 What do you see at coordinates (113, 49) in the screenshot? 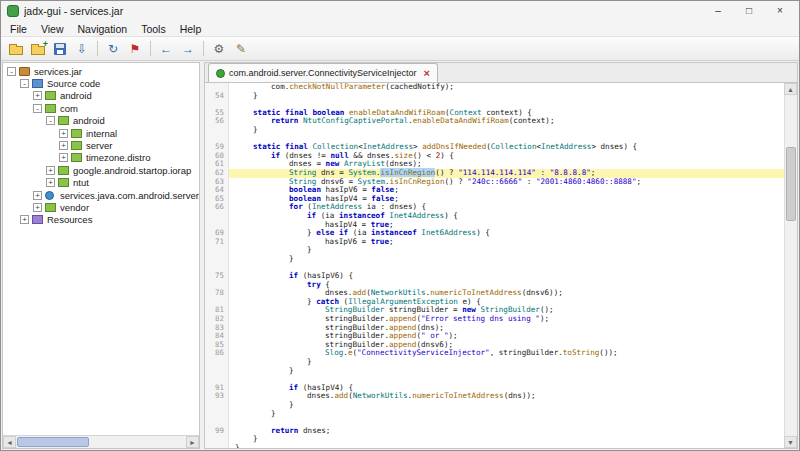
I see `reload-button: ↻` at bounding box center [113, 49].